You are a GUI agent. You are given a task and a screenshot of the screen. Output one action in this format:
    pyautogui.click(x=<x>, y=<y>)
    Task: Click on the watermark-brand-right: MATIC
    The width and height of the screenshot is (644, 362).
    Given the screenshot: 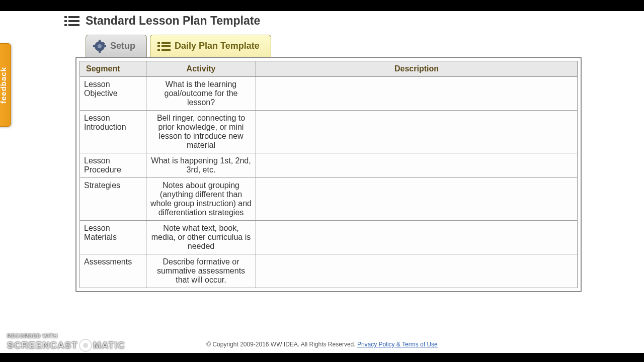 What is the action you would take?
    pyautogui.click(x=109, y=345)
    